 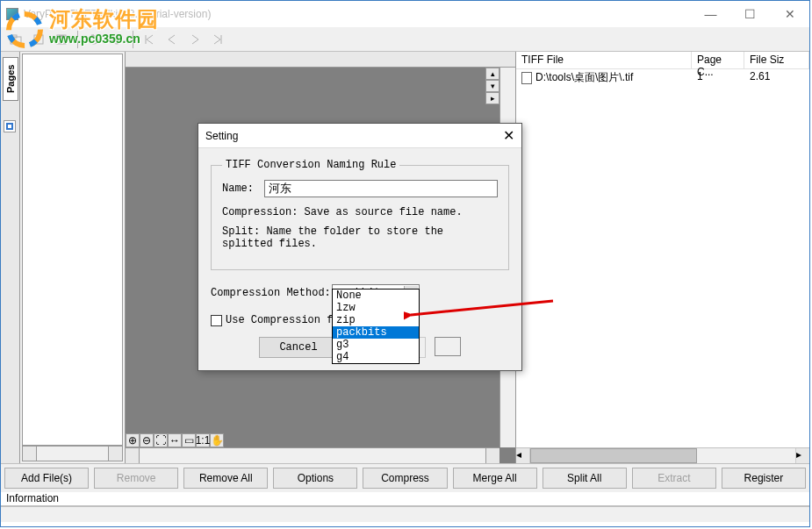 I want to click on options-button: Options, so click(x=315, y=478).